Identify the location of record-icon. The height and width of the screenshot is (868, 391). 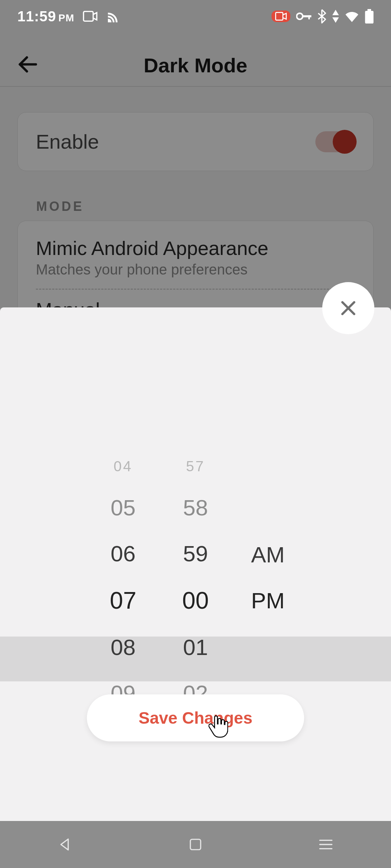
(281, 16).